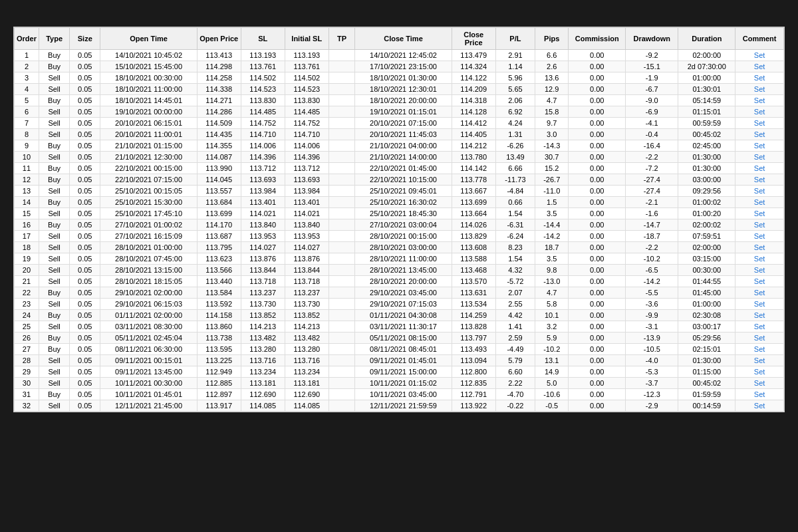 Image resolution: width=798 pixels, height=532 pixels. I want to click on cell-col-9: 113.534, so click(473, 305).